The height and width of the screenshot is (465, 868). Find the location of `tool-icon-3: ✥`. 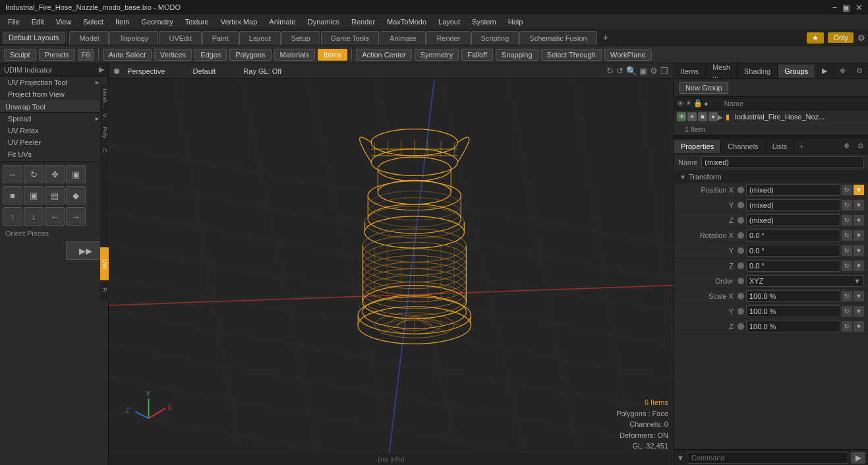

tool-icon-3: ✥ is located at coordinates (55, 174).